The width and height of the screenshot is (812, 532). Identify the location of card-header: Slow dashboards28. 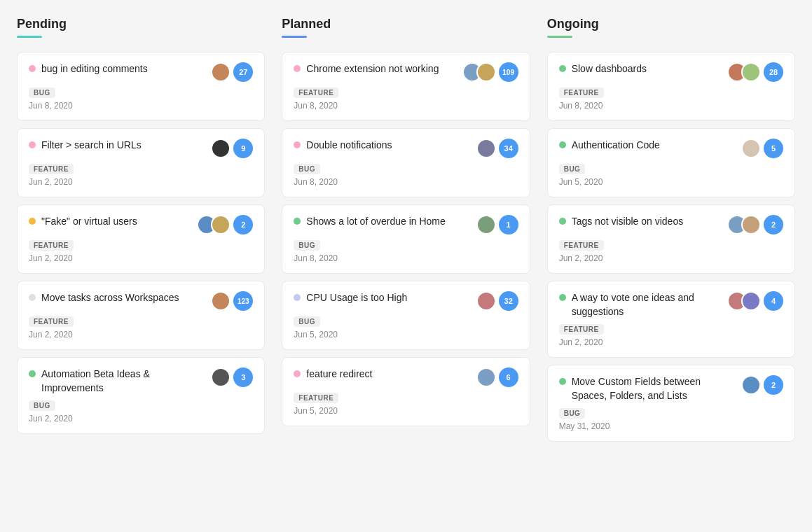
(671, 72).